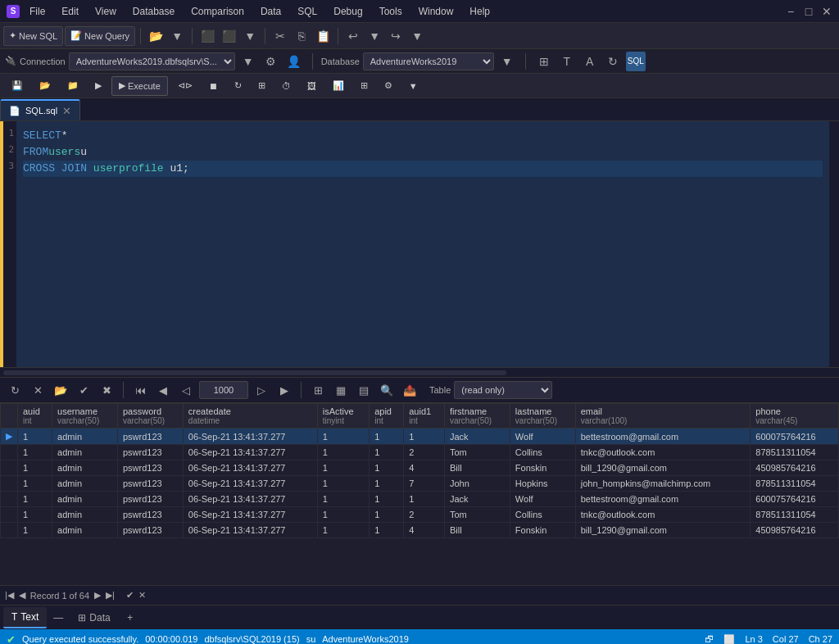  Describe the element at coordinates (163, 390) in the screenshot. I see `prev-record-button: ◀` at that location.